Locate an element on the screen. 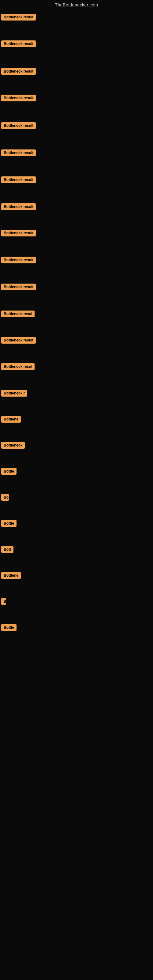  result-row-16: Bottlene is located at coordinates (11, 420).